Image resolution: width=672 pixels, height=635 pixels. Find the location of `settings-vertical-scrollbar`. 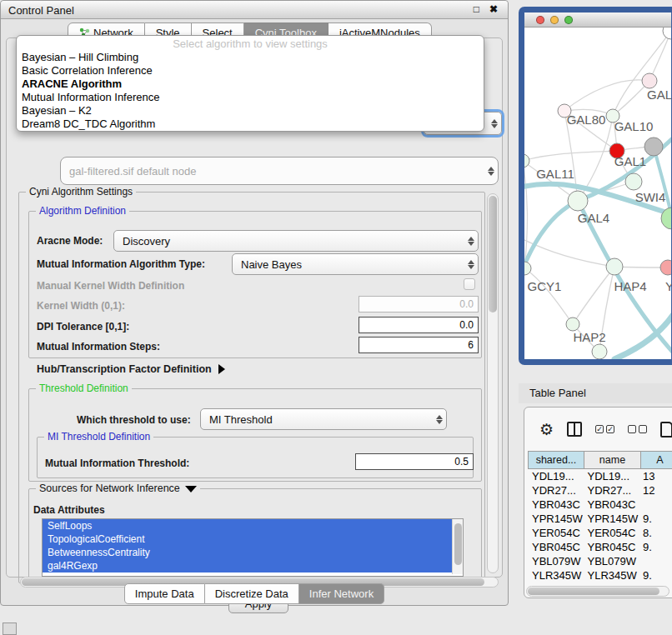

settings-vertical-scrollbar is located at coordinates (493, 383).